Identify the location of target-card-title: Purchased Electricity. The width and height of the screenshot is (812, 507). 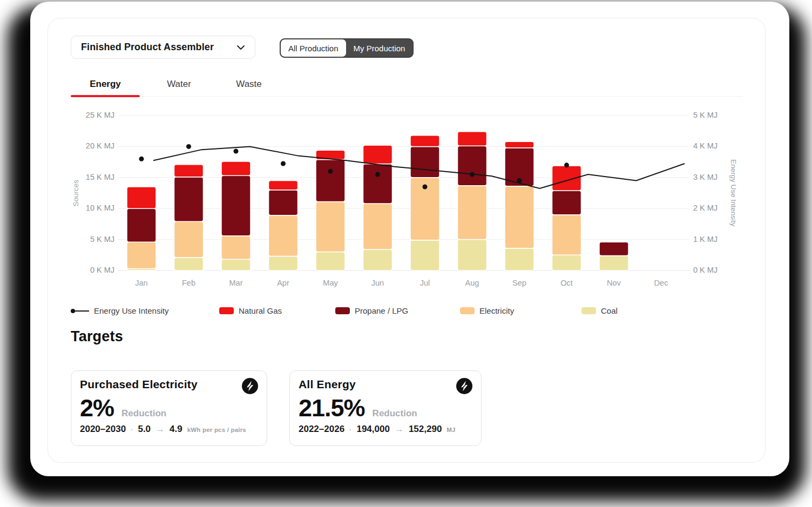
(139, 384).